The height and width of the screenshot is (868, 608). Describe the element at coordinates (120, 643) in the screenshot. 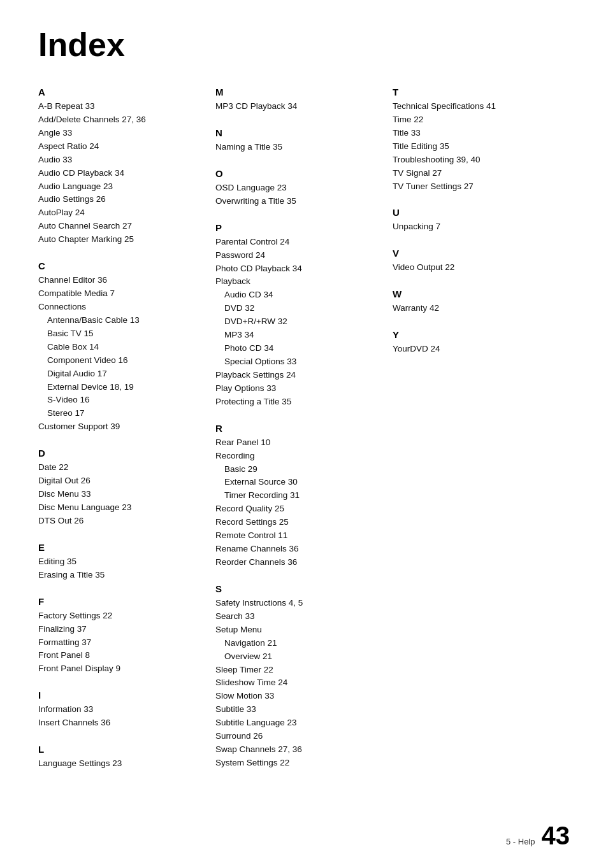

I see `index-entry: Formatting 37` at that location.